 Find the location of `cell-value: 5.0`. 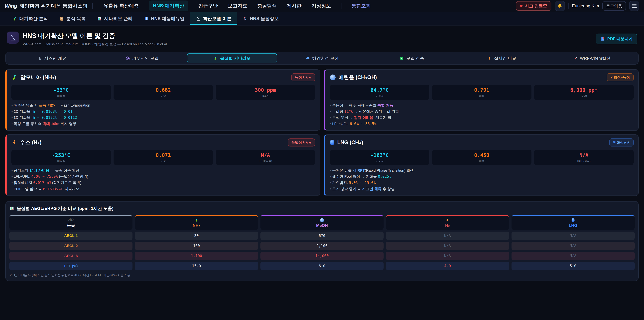

cell-value: 5.0 is located at coordinates (573, 266).